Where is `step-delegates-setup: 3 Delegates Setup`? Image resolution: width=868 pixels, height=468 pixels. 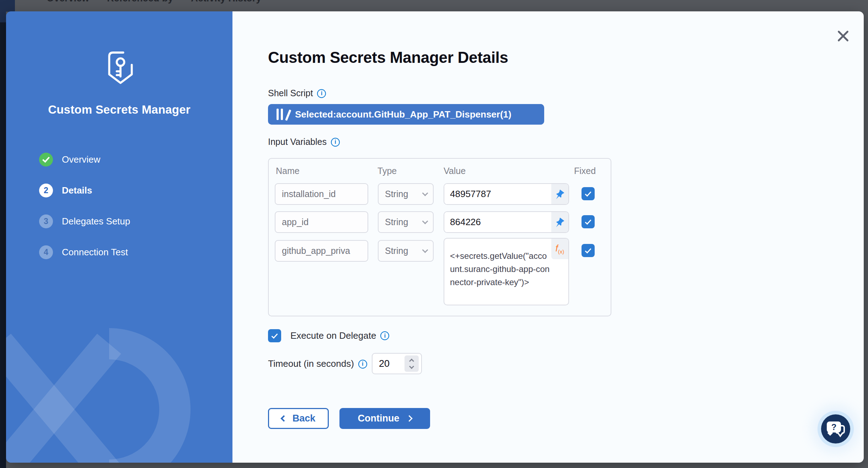
step-delegates-setup: 3 Delegates Setup is located at coordinates (85, 222).